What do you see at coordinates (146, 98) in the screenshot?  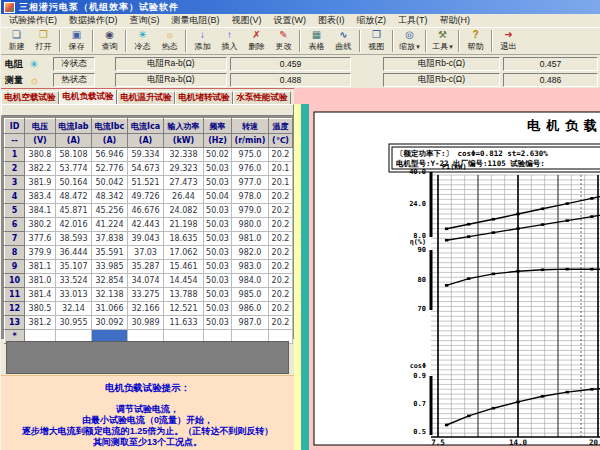 I see `tab-3: 电机温升试验` at bounding box center [146, 98].